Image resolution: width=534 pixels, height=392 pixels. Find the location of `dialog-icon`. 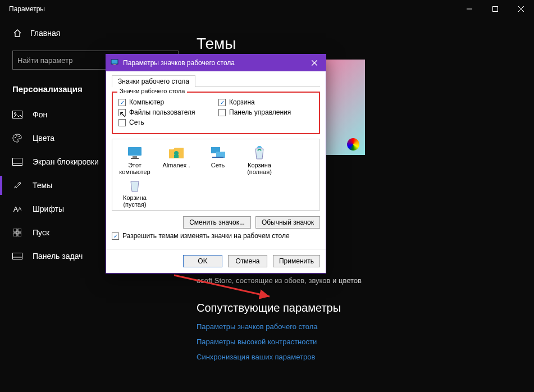

dialog-icon is located at coordinates (115, 63).